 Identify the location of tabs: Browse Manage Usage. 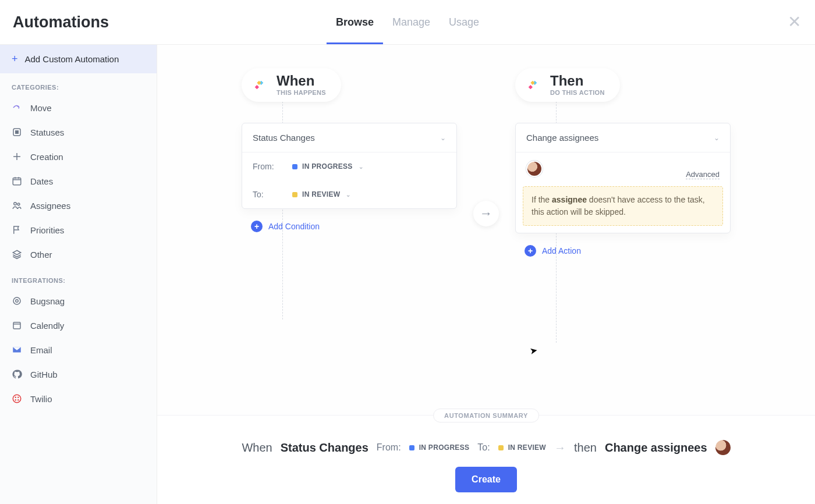
(408, 22).